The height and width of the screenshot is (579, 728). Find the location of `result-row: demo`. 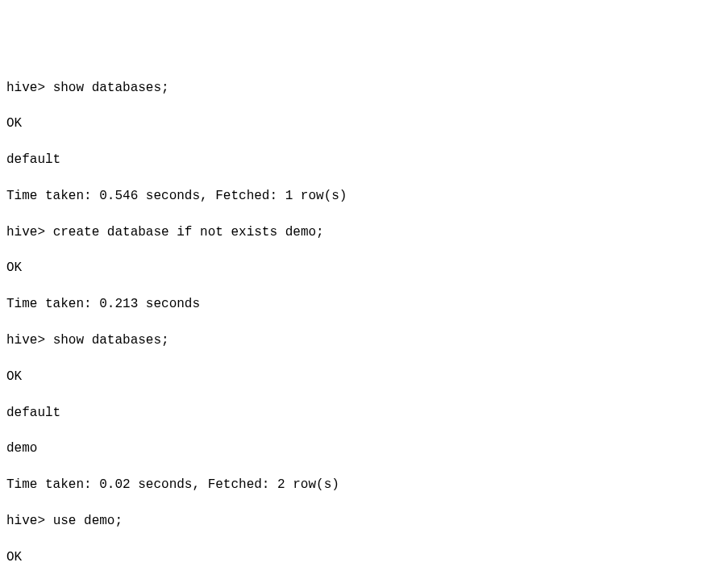

result-row: demo is located at coordinates (364, 448).